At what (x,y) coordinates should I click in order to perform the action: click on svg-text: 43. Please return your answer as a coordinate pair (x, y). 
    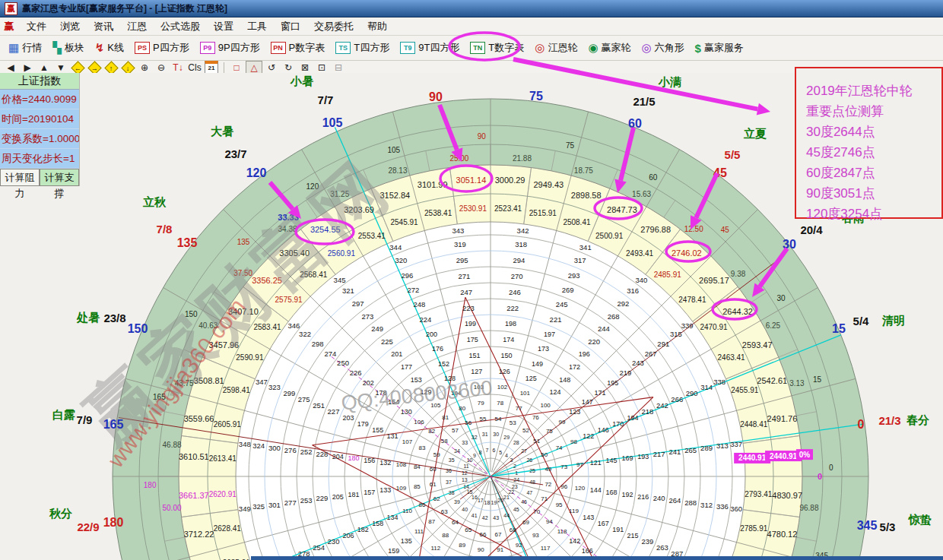
    Looking at the image, I should click on (496, 518).